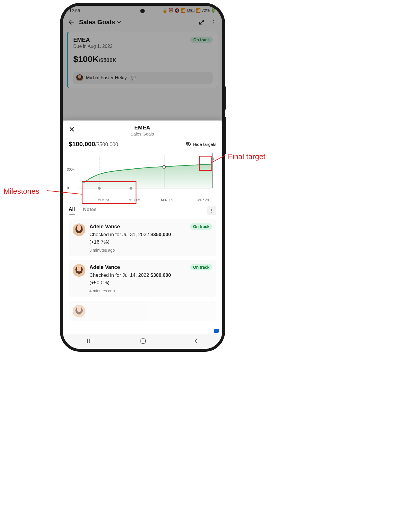  Describe the element at coordinates (206, 163) in the screenshot. I see `annotation-final-target-box` at that location.